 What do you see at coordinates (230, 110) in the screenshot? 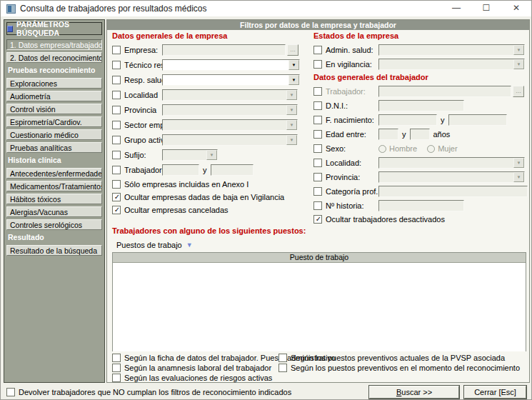
I see `provincia-combobox: ▼` at bounding box center [230, 110].